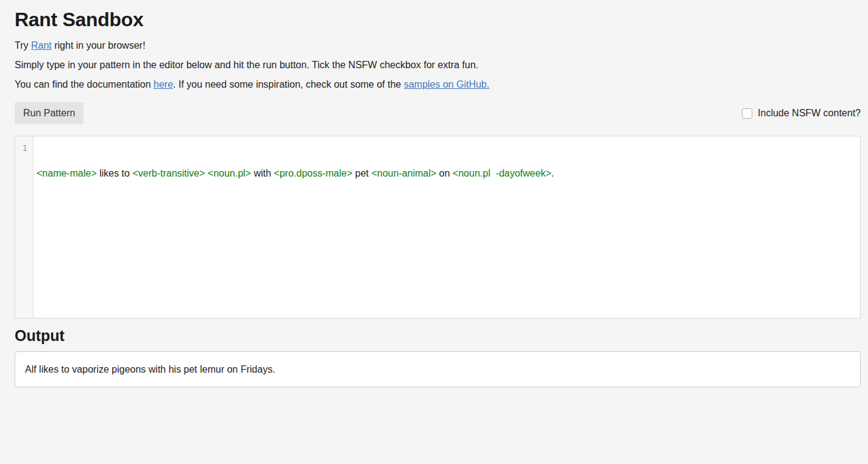 The height and width of the screenshot is (464, 868). What do you see at coordinates (99, 45) in the screenshot?
I see `intro-p1-after: right in your browser!` at bounding box center [99, 45].